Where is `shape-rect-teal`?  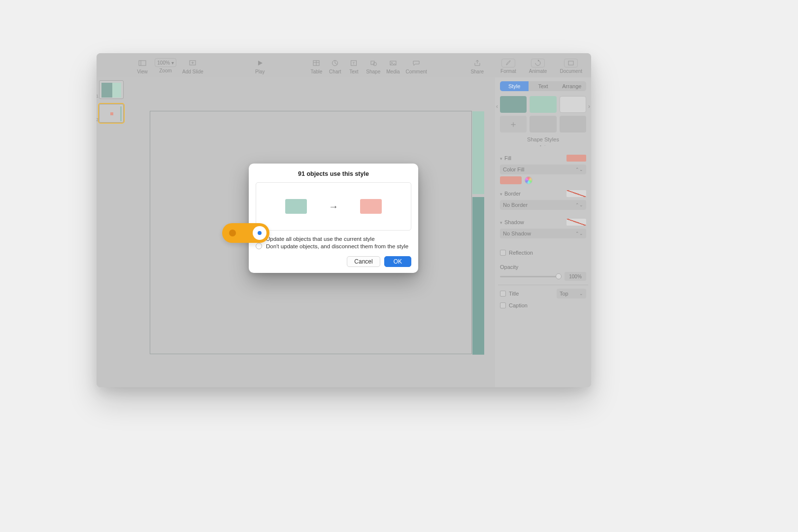 shape-rect-teal is located at coordinates (478, 276).